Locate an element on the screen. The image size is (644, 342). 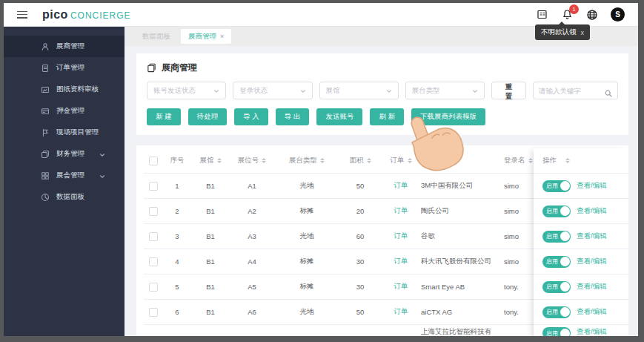
select-placeholder: 展馆 is located at coordinates (333, 91).